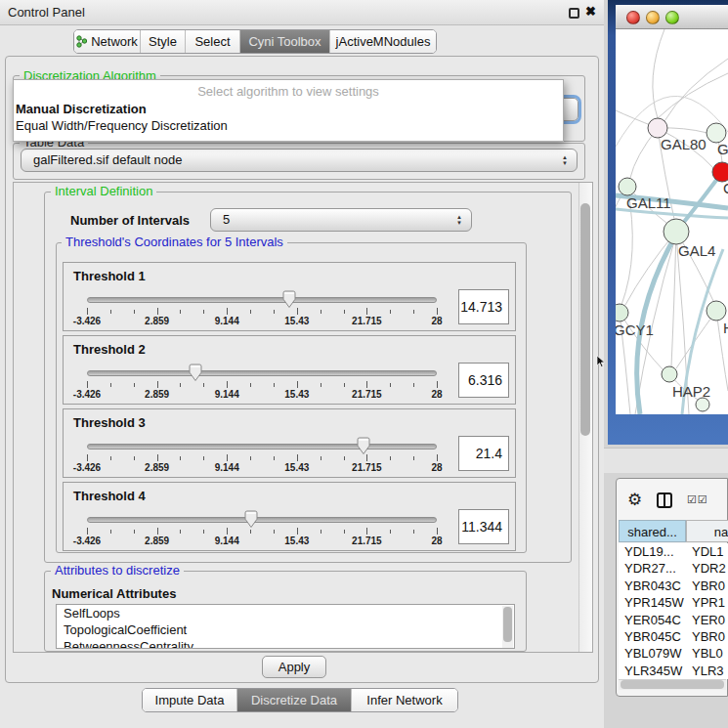 This screenshot has width=728, height=728. I want to click on tab-style: Style, so click(163, 41).